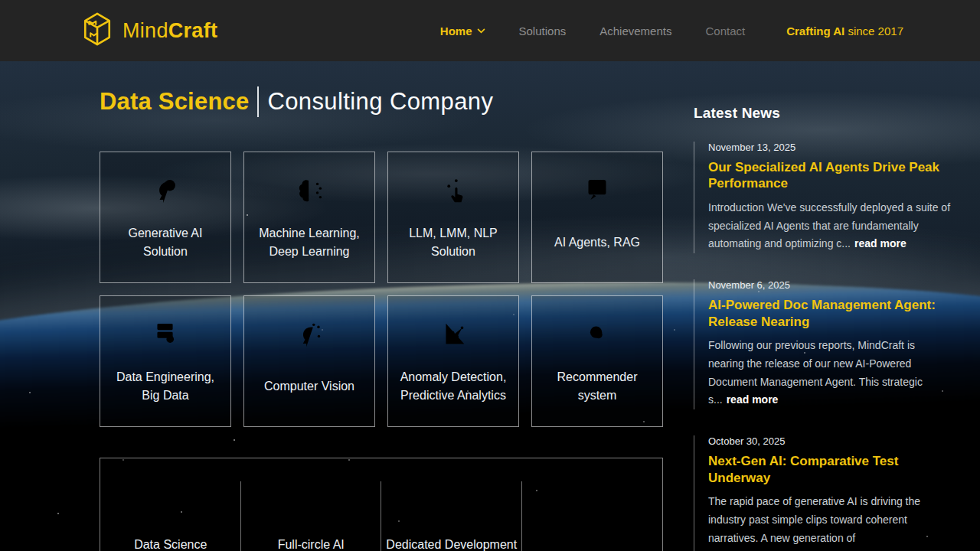  What do you see at coordinates (597, 191) in the screenshot?
I see `chat-gear-icon` at bounding box center [597, 191].